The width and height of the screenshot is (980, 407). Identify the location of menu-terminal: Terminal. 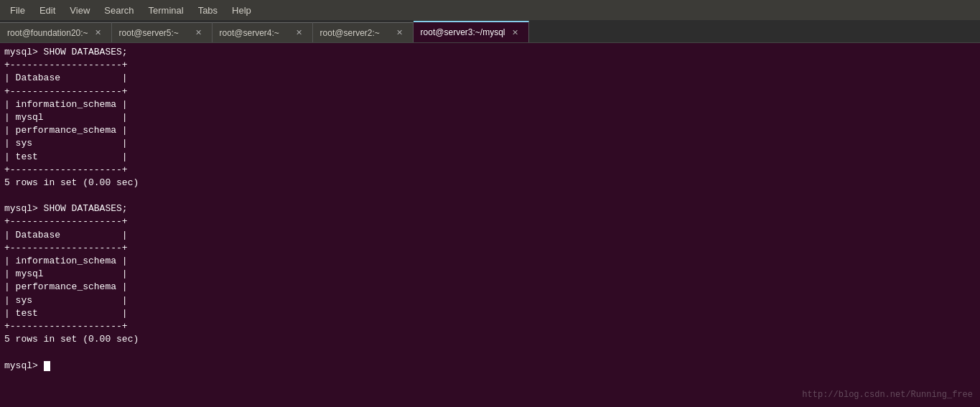
(167, 10).